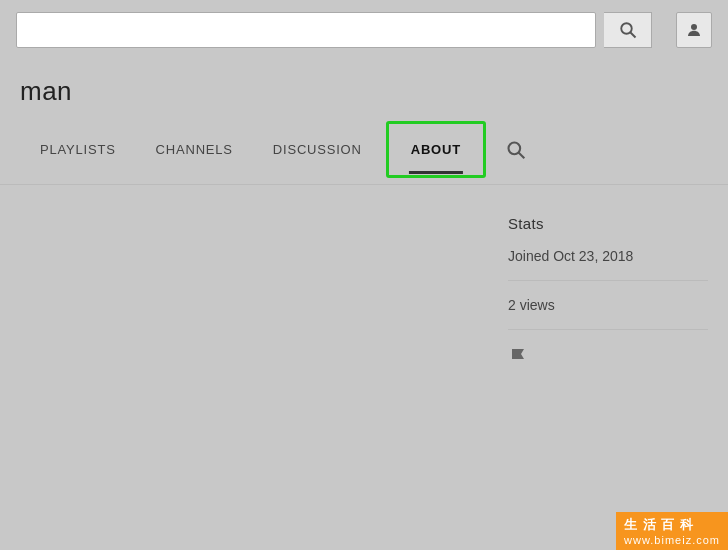 Image resolution: width=728 pixels, height=550 pixels. What do you see at coordinates (364, 88) in the screenshot?
I see `channel-name: man` at bounding box center [364, 88].